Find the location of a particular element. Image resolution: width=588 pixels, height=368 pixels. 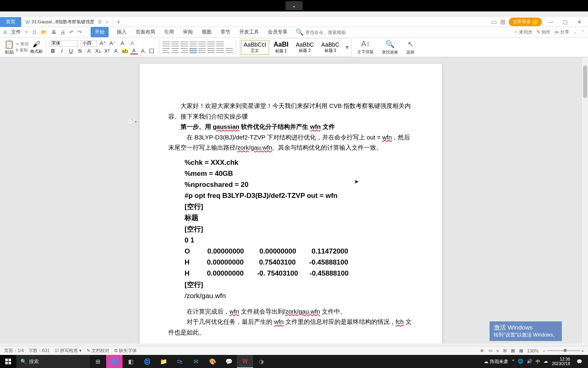

taskbar-app-wechat: 💬 is located at coordinates (229, 361).